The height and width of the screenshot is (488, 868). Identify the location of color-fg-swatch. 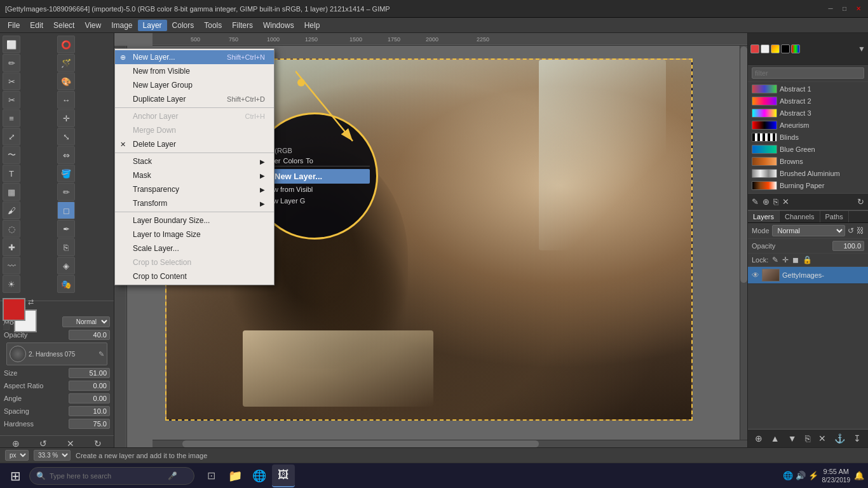
(755, 49).